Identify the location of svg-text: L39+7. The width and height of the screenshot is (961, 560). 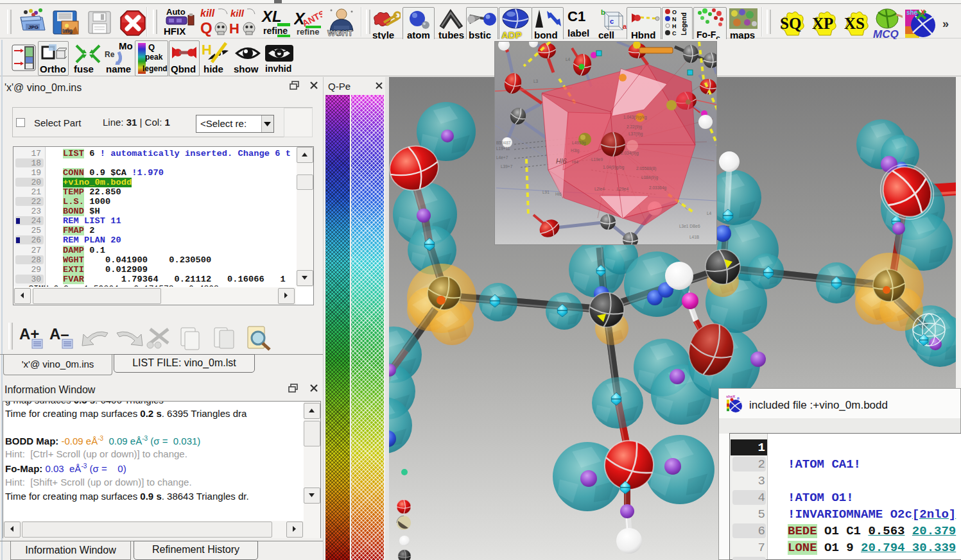
(507, 167).